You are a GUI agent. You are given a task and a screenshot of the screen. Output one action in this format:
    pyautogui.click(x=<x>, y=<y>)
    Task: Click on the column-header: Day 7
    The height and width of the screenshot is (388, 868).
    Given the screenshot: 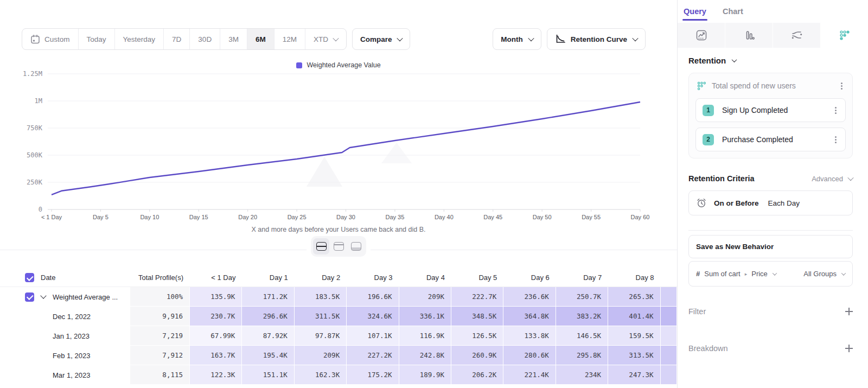 What is the action you would take?
    pyautogui.click(x=582, y=278)
    